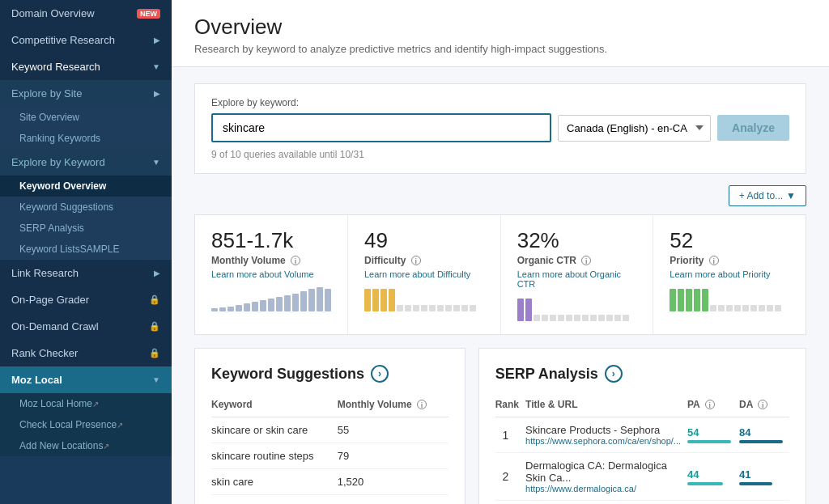 The height and width of the screenshot is (504, 829). What do you see at coordinates (586, 260) in the screenshot?
I see `organic-ctr-info-icon: i` at bounding box center [586, 260].